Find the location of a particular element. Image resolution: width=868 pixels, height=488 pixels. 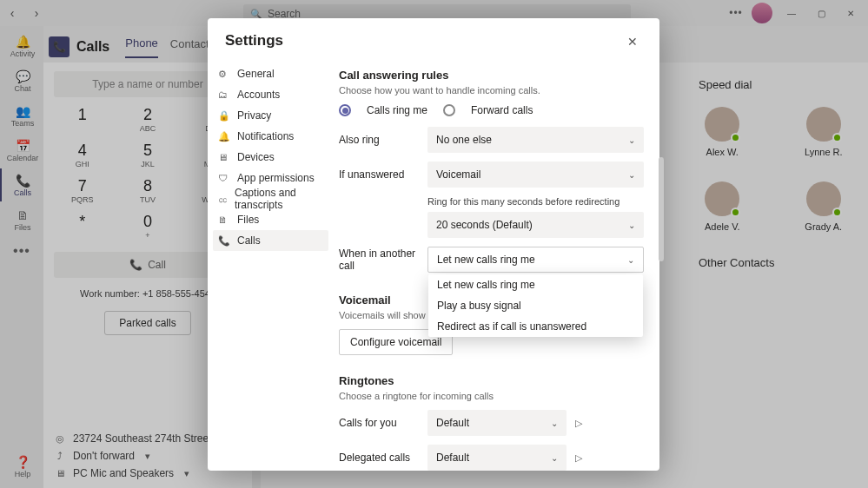

radio-forward-calls-label: Forward calls is located at coordinates (502, 110).